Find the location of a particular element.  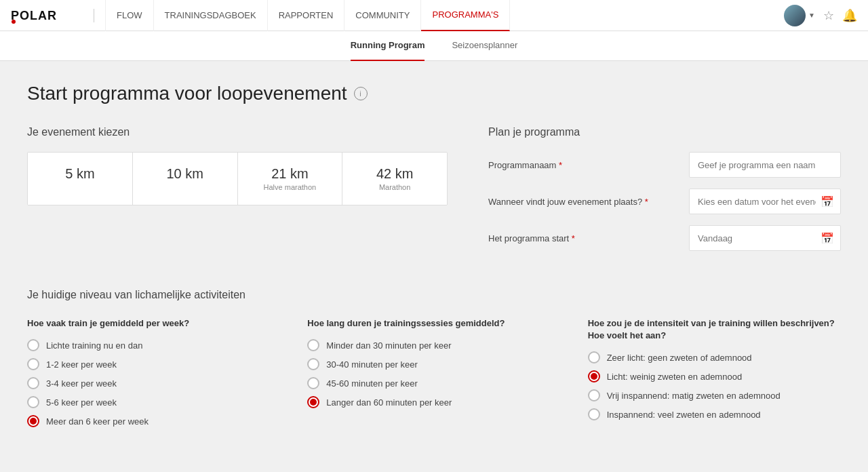

dur-lt30-radio is located at coordinates (313, 345).